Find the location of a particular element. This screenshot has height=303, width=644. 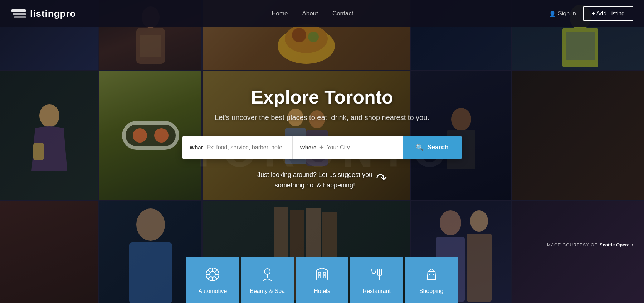

where-input is located at coordinates (361, 148).